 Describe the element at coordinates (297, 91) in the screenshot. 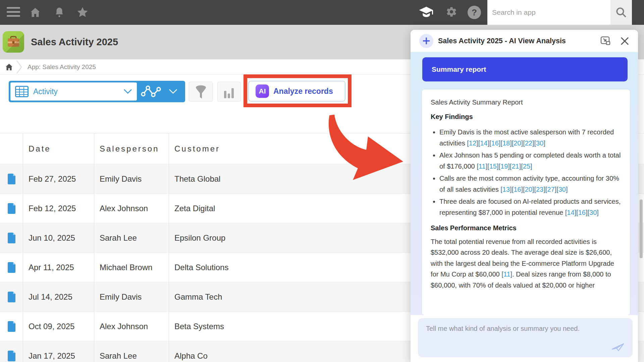

I see `analyze-records-button: AI Analyze records` at that location.